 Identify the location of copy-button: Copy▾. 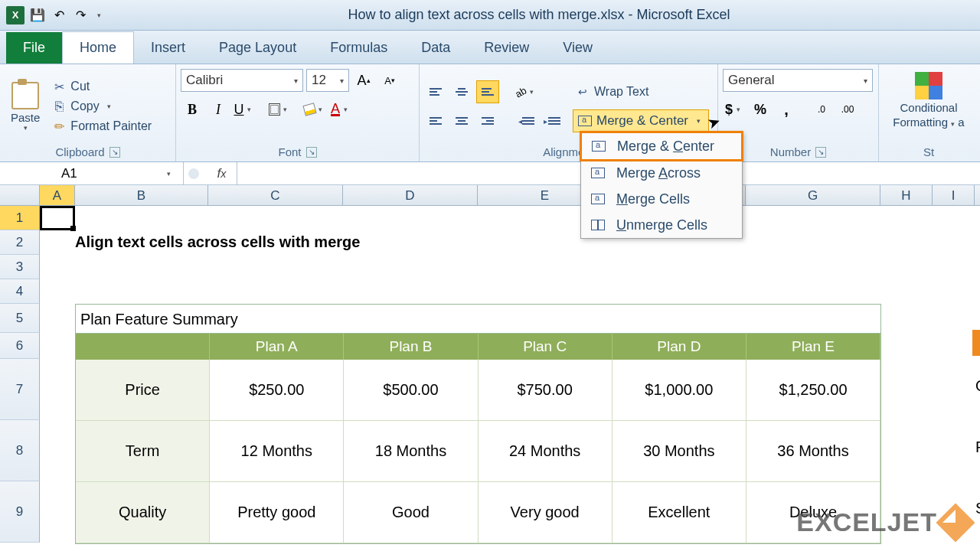
(102, 106).